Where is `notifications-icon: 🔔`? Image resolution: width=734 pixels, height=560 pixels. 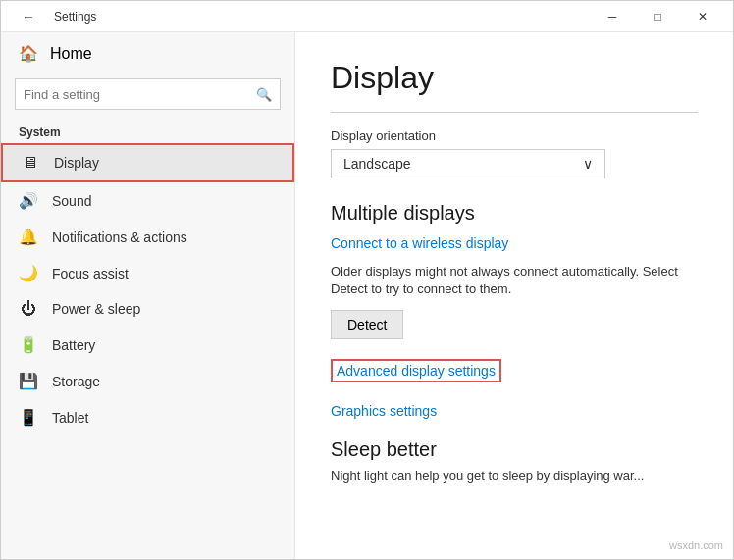 notifications-icon: 🔔 is located at coordinates (28, 237).